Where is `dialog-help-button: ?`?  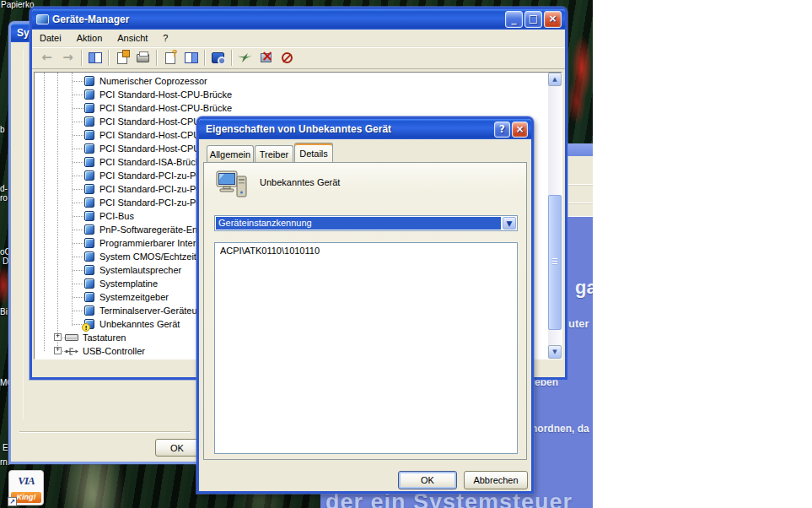
dialog-help-button: ? is located at coordinates (503, 130).